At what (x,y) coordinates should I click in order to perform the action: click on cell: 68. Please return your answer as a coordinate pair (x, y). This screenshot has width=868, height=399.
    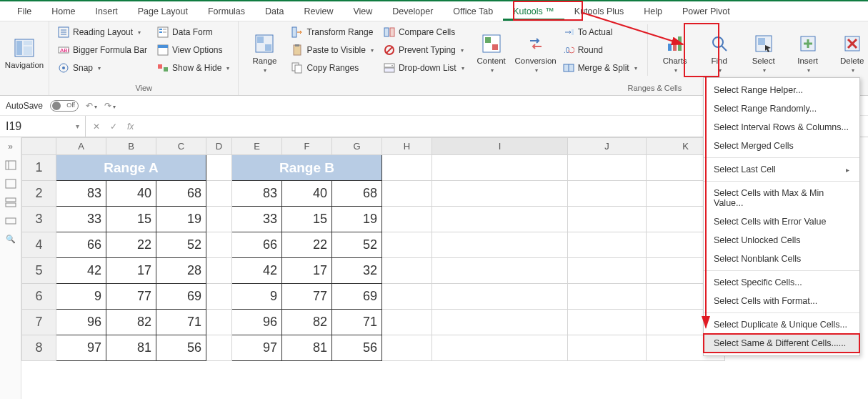
    Looking at the image, I should click on (357, 194).